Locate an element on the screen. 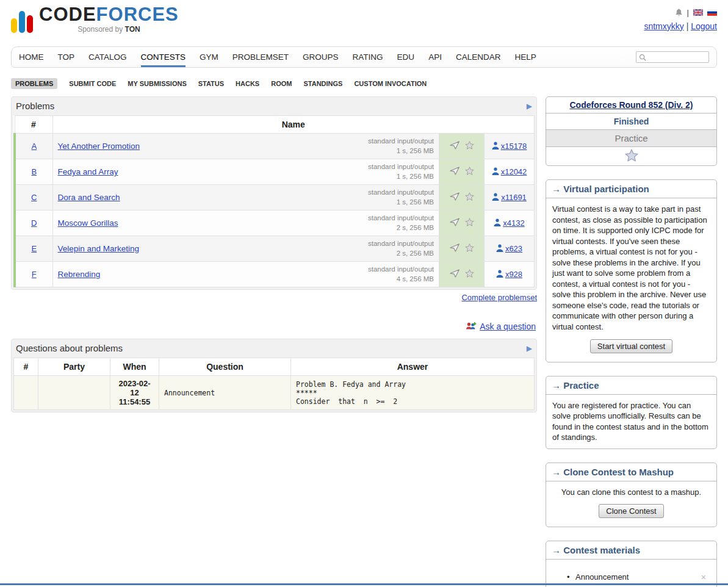 The width and height of the screenshot is (728, 587). question-row: 2023-02-1211:54:55 Announcement Problem … is located at coordinates (275, 393).